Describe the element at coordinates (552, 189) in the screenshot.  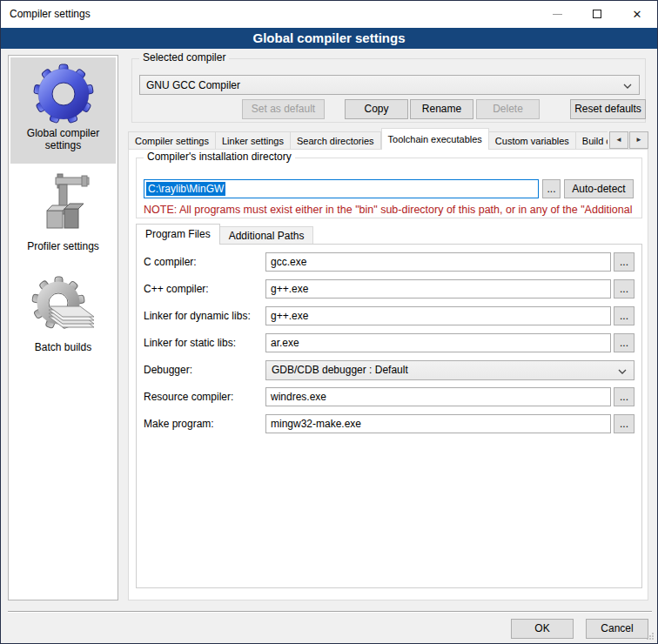
I see `browse-install-dir-button: ...` at that location.